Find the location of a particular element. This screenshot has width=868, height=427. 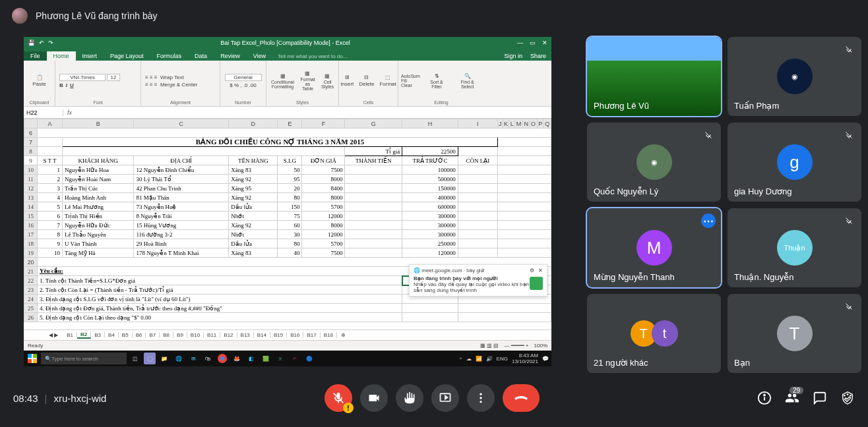

participant-tile: Tt21 người khác is located at coordinates (654, 333).